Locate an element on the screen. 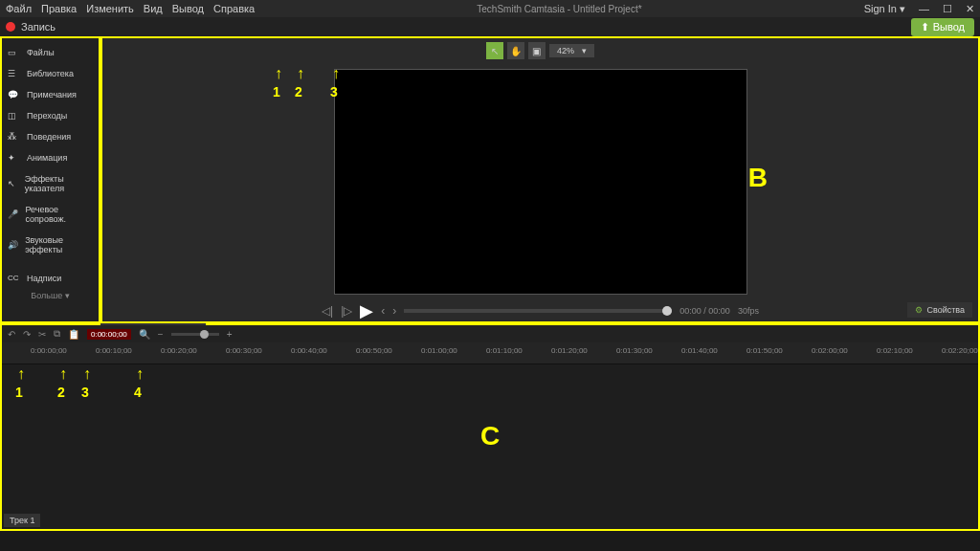  sidebar-item-captions: CCНадписи is located at coordinates (50, 278).